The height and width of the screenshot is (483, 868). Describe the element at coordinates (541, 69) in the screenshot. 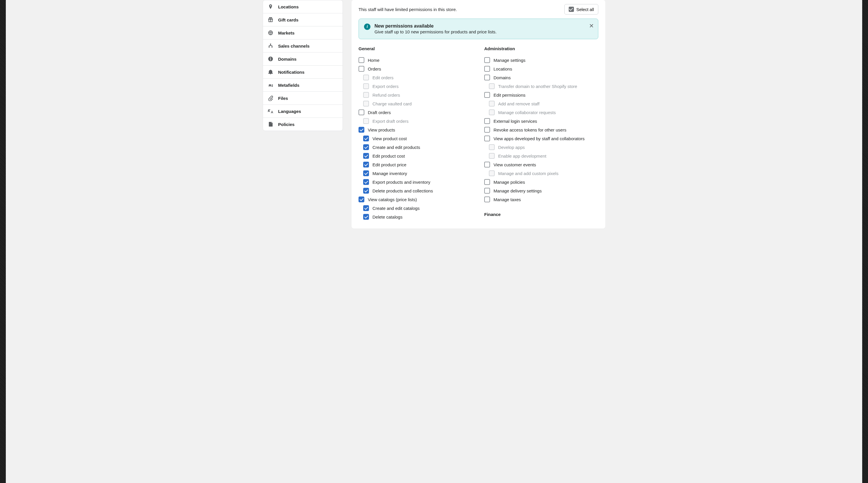

I see `administration-permission-row: Locations` at that location.